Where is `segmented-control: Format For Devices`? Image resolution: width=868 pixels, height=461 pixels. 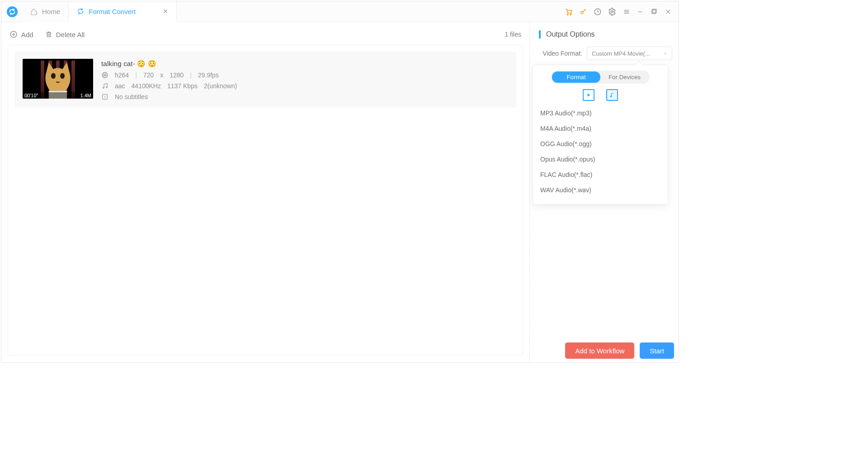
segmented-control: Format For Devices is located at coordinates (600, 77).